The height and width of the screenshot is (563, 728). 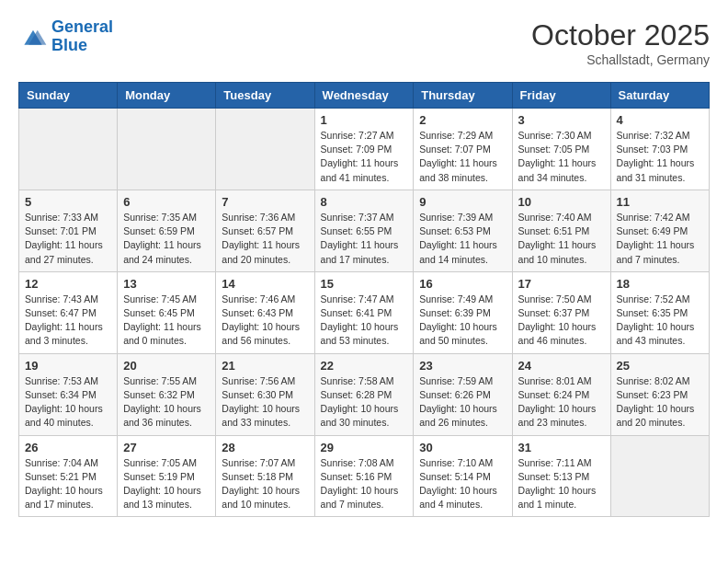 I want to click on day-info: Sunrise: 7:45 AM Sunset: 6:45 PM Dayligh…, so click(x=166, y=320).